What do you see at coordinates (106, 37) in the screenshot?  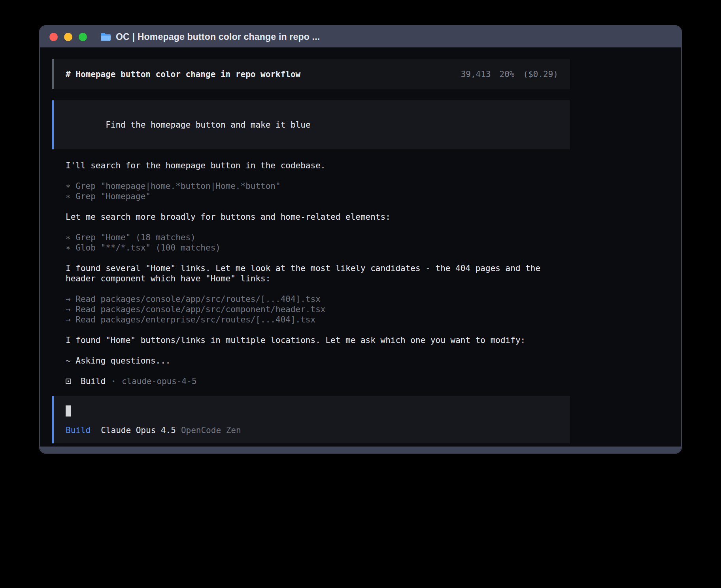 I see `folder-icon` at bounding box center [106, 37].